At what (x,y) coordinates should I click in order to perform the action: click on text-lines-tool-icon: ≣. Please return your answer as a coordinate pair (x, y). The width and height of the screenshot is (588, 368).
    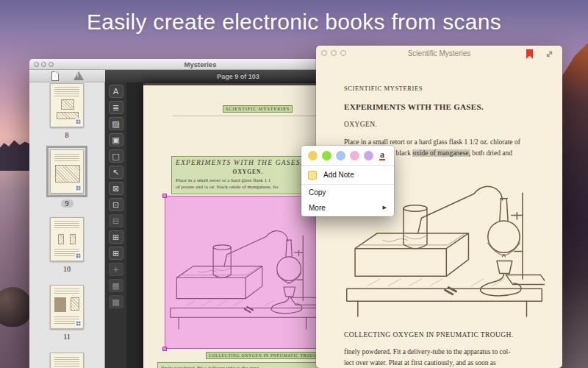
    Looking at the image, I should click on (116, 107).